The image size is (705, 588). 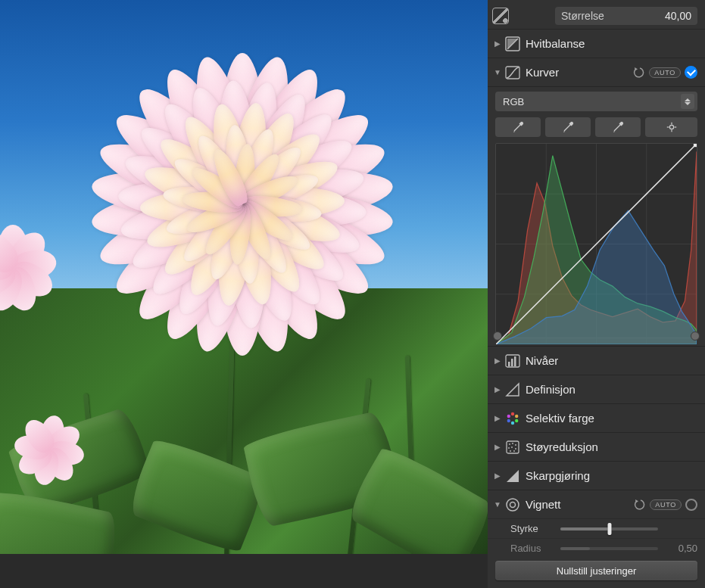 I want to click on section-levels: ▶ Nivåer, so click(x=597, y=360).